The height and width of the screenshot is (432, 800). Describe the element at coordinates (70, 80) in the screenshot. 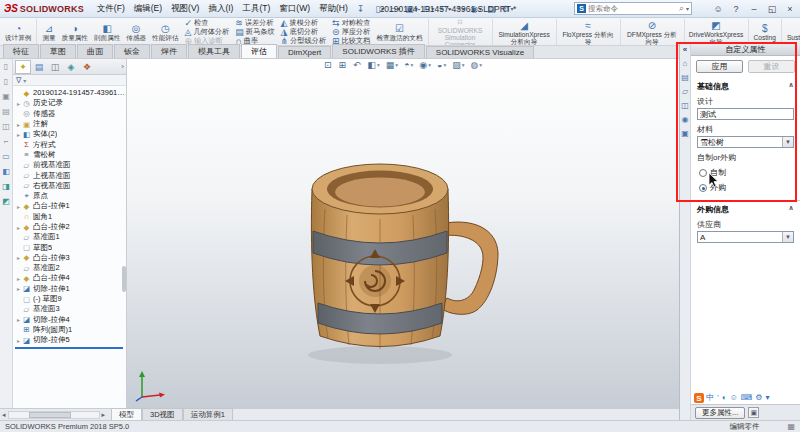

I see `tree-filter: ∇ ▾` at that location.